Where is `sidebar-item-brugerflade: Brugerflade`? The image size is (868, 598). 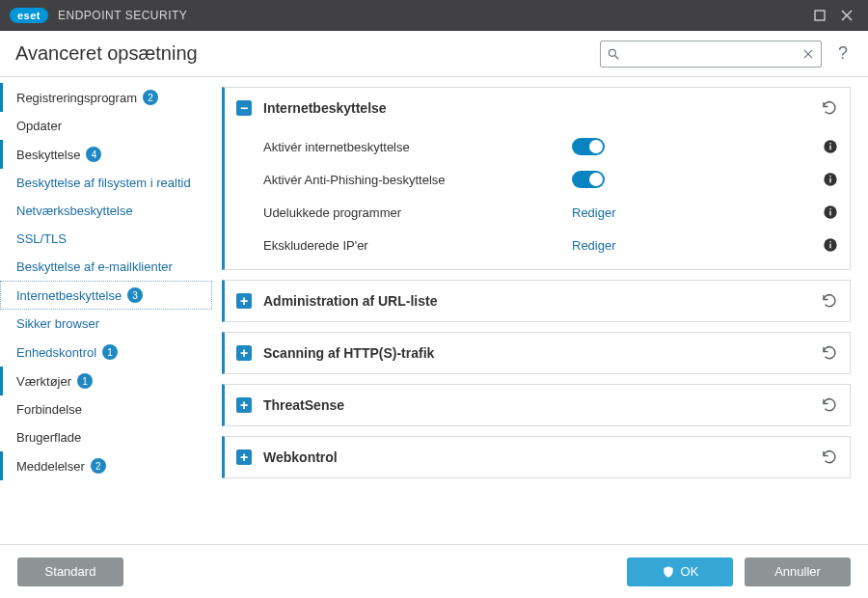 sidebar-item-brugerflade: Brugerflade is located at coordinates (106, 438).